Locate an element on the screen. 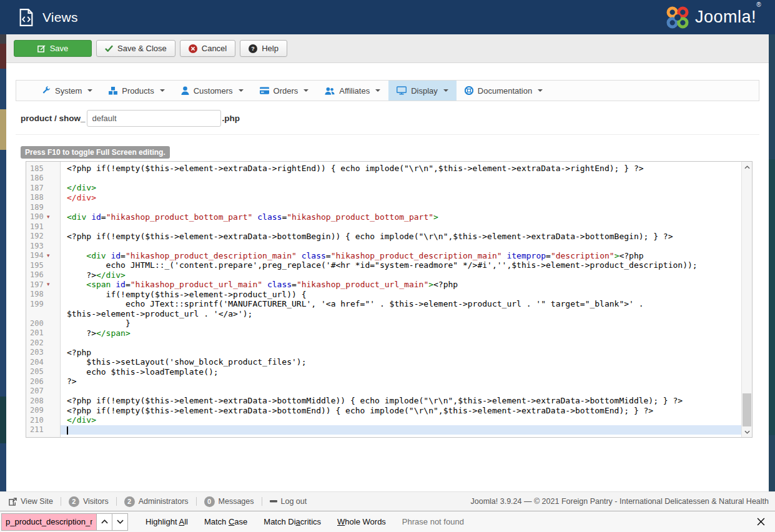  code-text: <?php is located at coordinates (401, 353).